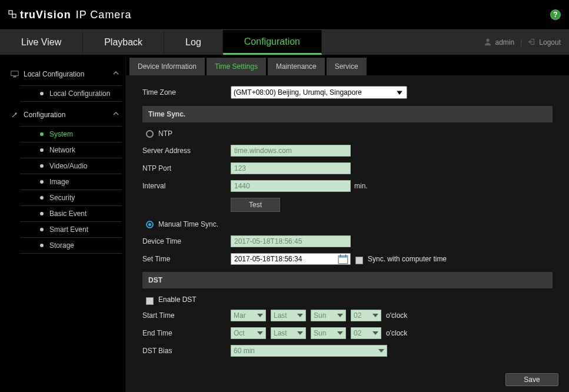 This screenshot has width=569, height=392. What do you see at coordinates (187, 259) in the screenshot?
I see `set-time-label: Set Time` at bounding box center [187, 259].